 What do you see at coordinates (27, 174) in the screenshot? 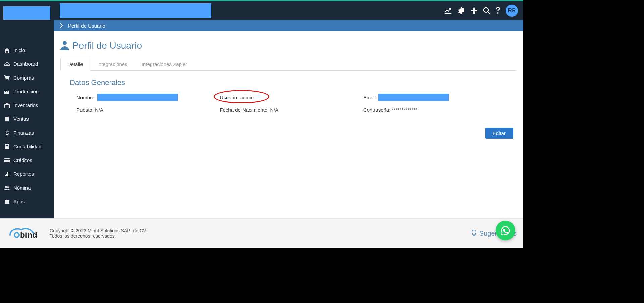
I see `nav-item-reportes: Reportes` at bounding box center [27, 174].